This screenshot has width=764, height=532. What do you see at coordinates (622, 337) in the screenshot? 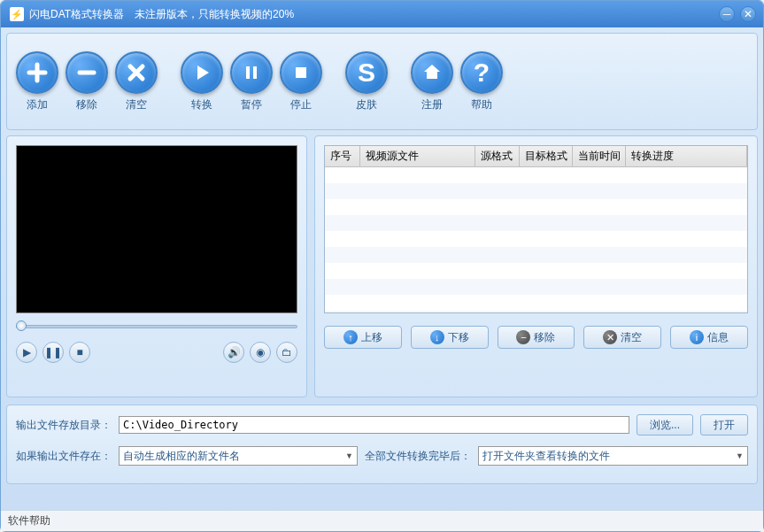
I see `list-clear-button: ✕清空` at bounding box center [622, 337].